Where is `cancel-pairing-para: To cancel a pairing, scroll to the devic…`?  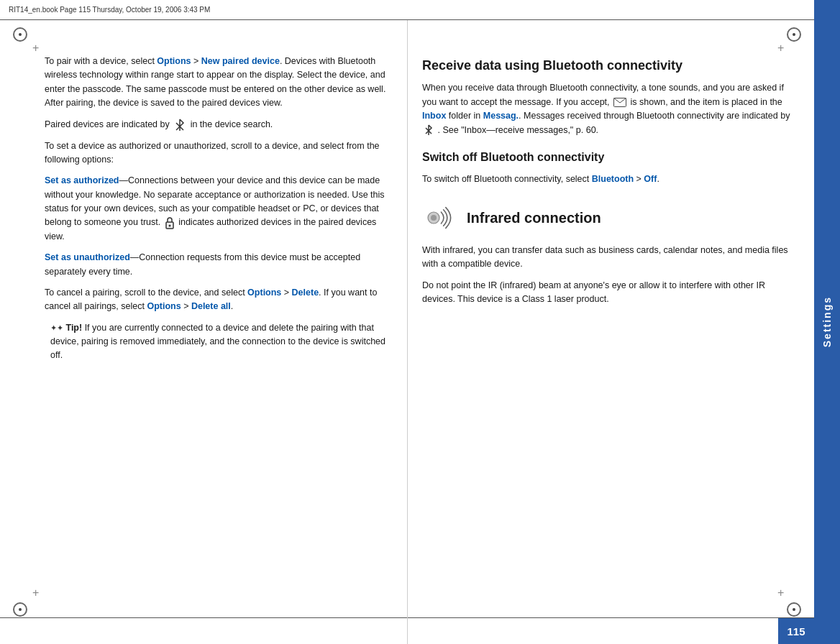 cancel-pairing-para: To cancel a pairing, scroll to the devic… is located at coordinates (217, 300).